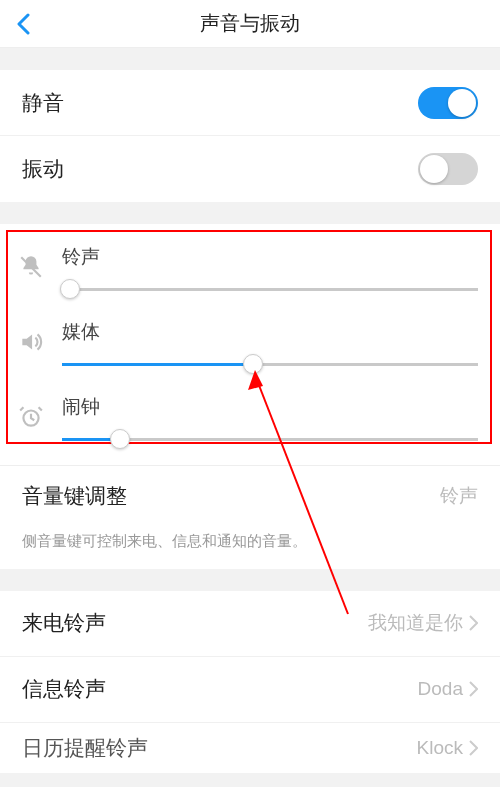 Image resolution: width=500 pixels, height=787 pixels. I want to click on ringtone-volume-row: 铃声, so click(250, 272).